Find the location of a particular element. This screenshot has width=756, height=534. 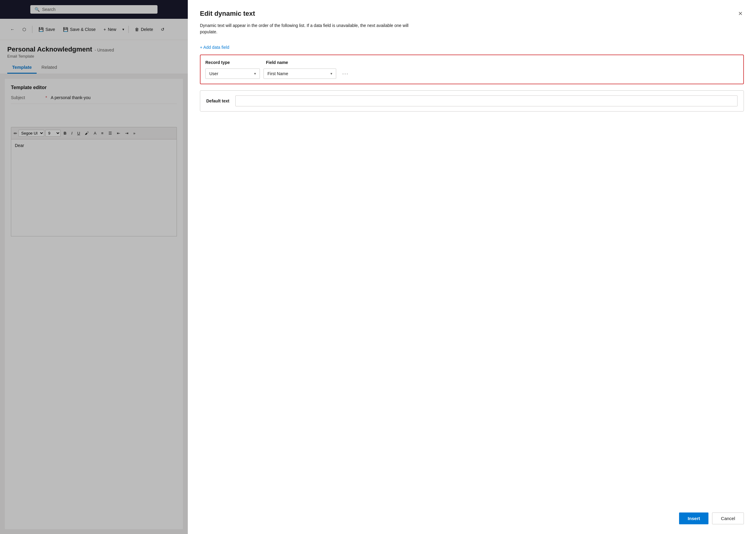

cancel-button: Cancel is located at coordinates (728, 519).